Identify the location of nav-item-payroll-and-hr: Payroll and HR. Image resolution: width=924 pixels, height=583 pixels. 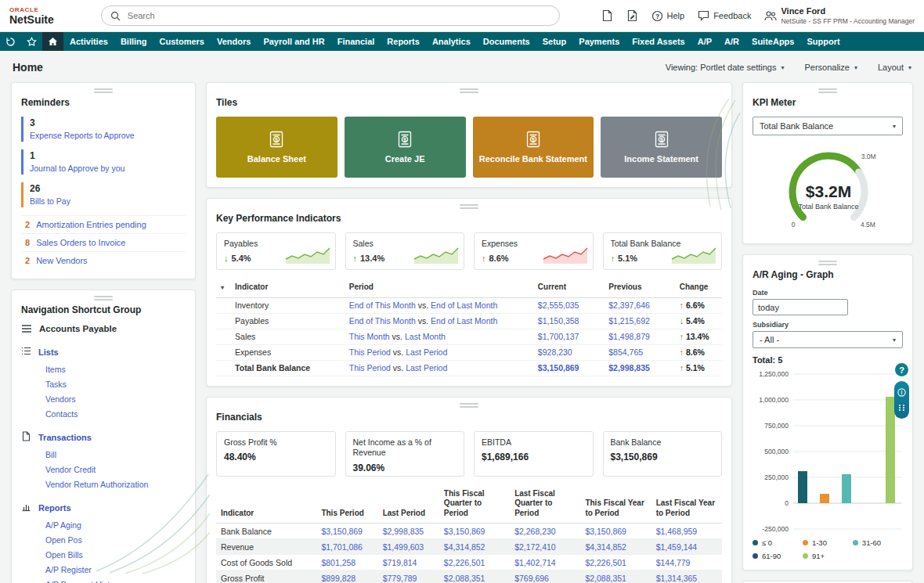
(294, 41).